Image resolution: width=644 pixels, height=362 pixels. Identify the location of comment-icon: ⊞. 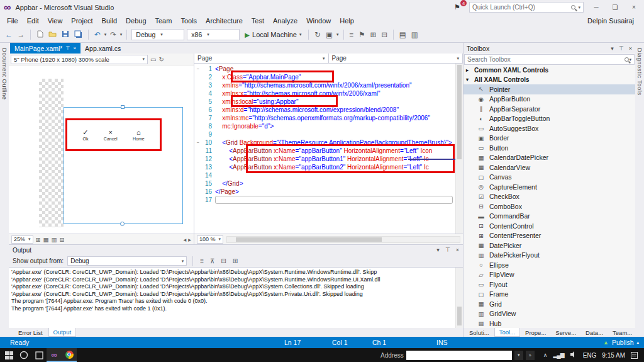
(374, 35).